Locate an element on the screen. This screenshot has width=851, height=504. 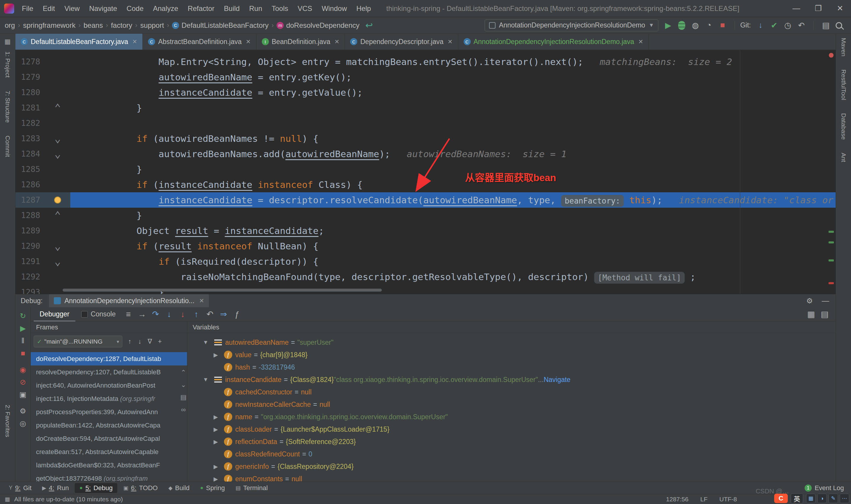
pause-button: ‖ is located at coordinates (23, 341).